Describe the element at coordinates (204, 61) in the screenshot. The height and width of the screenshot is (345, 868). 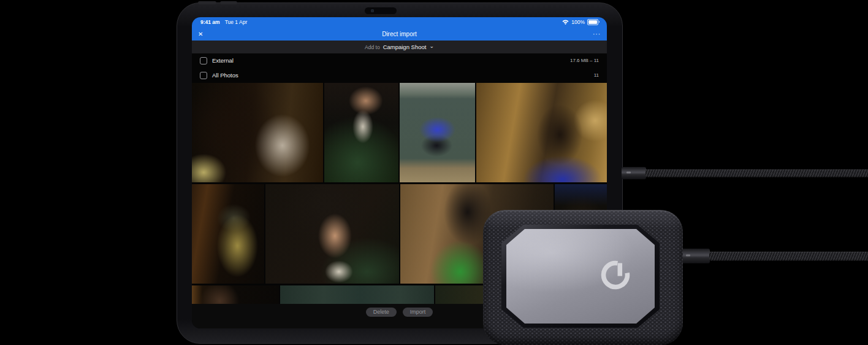
I see `checkbox-external` at that location.